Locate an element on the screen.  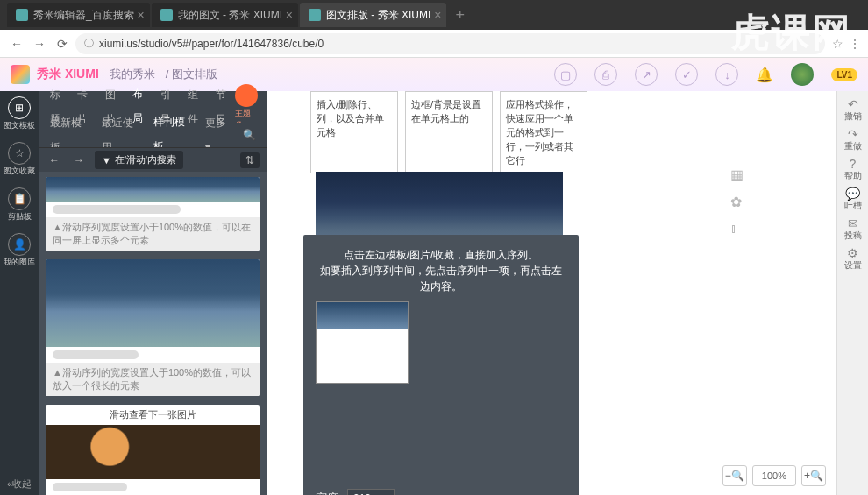
crumb-home: 我的秀米 is located at coordinates (132, 74).